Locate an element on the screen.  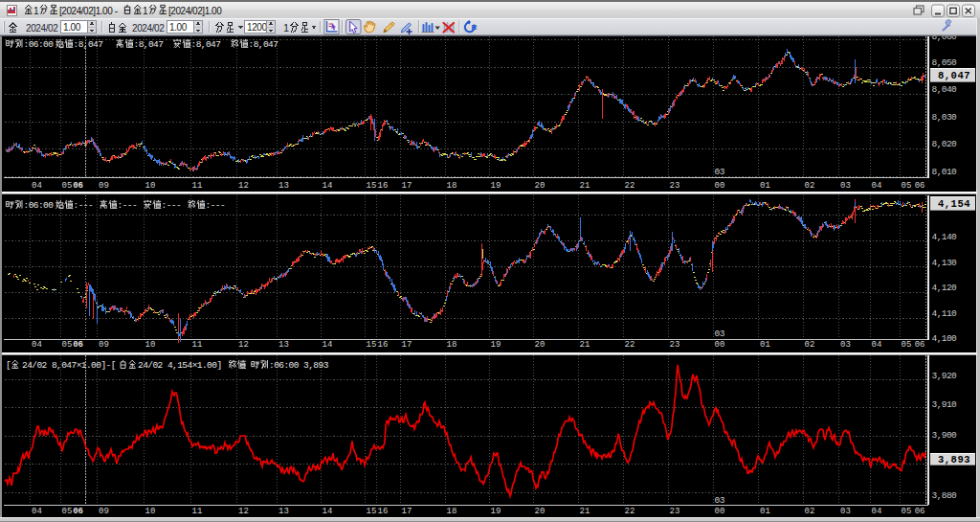
svg-text: 15 is located at coordinates (371, 186).